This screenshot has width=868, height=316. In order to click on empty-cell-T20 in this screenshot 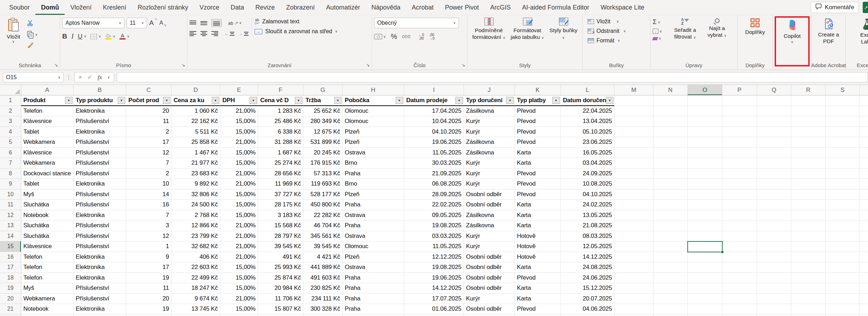, I will do `click(864, 299)`.